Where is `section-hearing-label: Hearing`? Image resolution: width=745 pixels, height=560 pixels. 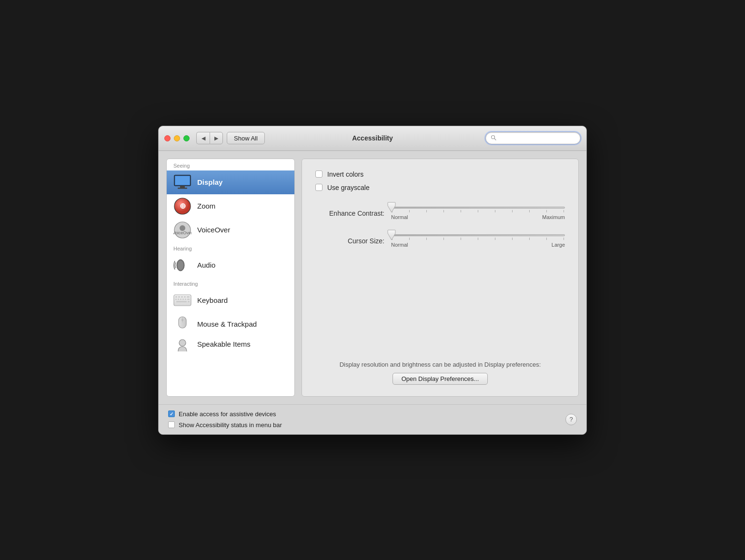
section-hearing-label: Hearing is located at coordinates (231, 248).